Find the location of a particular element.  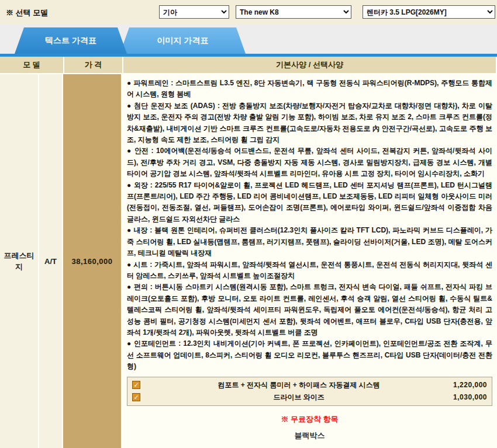

free-item: 블랙박스 is located at coordinates (310, 436).